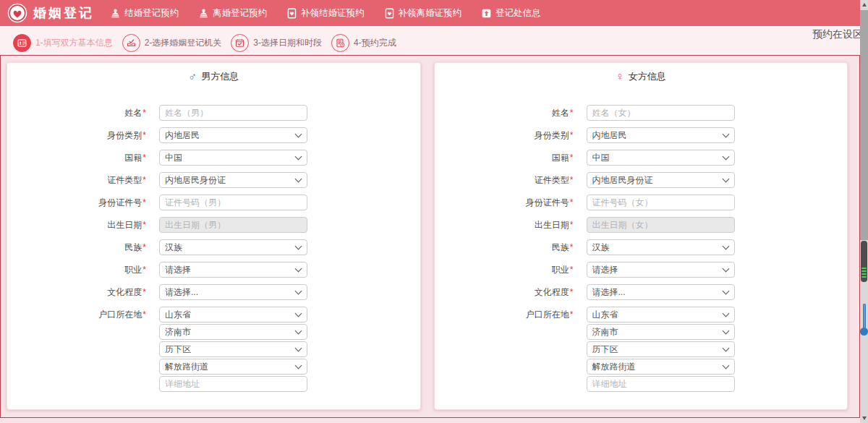 The image size is (868, 423). Describe the element at coordinates (641, 292) in the screenshot. I see `form-row-education: 文化程度*请选择...` at that location.